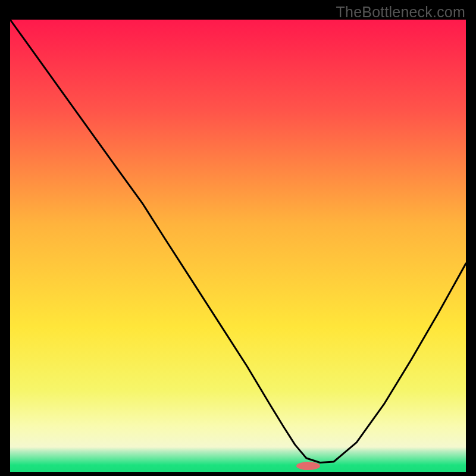  What do you see at coordinates (401, 12) in the screenshot?
I see `watermark-text: TheBottleneck.com` at bounding box center [401, 12].